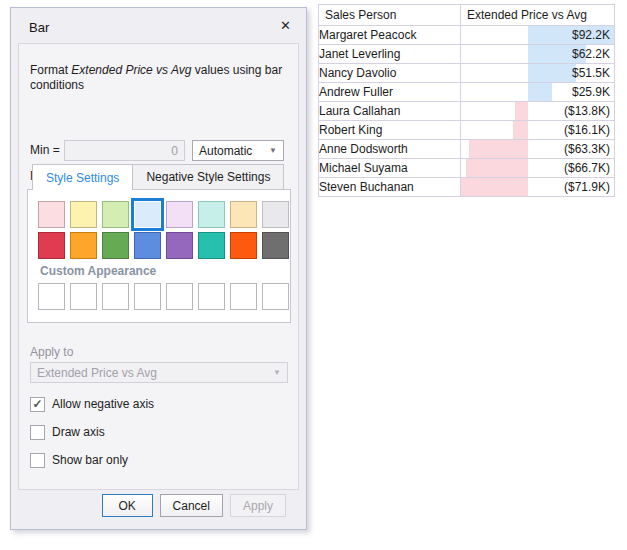 The image size is (627, 550). What do you see at coordinates (390, 130) in the screenshot?
I see `cell-sales-person: Robert King` at bounding box center [390, 130].